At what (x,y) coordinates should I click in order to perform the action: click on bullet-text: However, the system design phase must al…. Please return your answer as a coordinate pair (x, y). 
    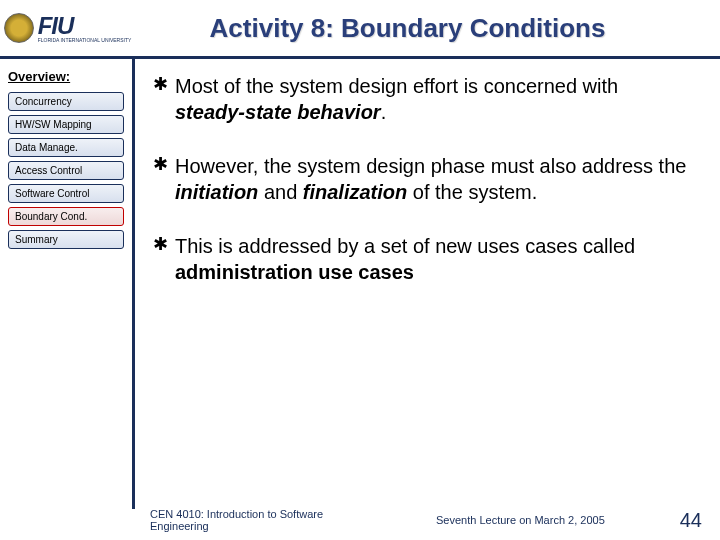
    Looking at the image, I should click on (432, 179).